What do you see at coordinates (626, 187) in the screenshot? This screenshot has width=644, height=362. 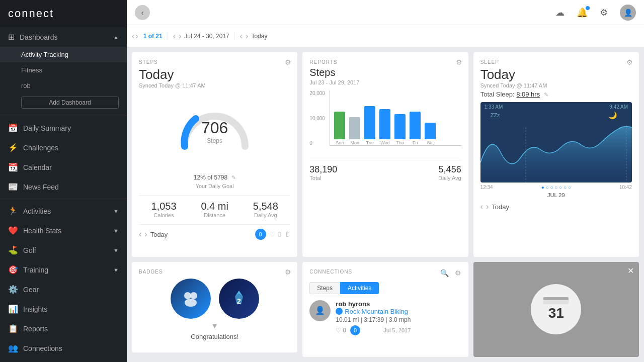 I see `sleep-bottom-right: 10:42` at bounding box center [626, 187].